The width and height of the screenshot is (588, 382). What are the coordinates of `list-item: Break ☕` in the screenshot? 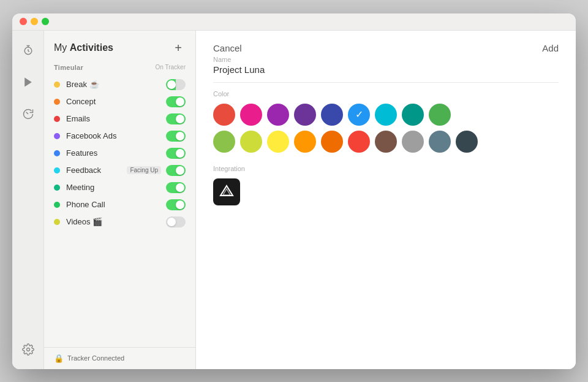 It's located at (120, 85).